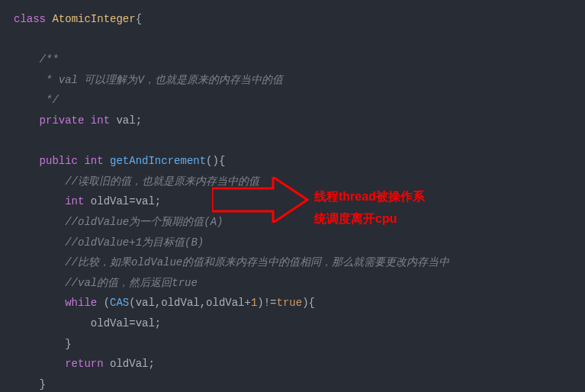 The height and width of the screenshot is (392, 585). Describe the element at coordinates (93, 19) in the screenshot. I see `class-name: AtomicInteger` at that location.